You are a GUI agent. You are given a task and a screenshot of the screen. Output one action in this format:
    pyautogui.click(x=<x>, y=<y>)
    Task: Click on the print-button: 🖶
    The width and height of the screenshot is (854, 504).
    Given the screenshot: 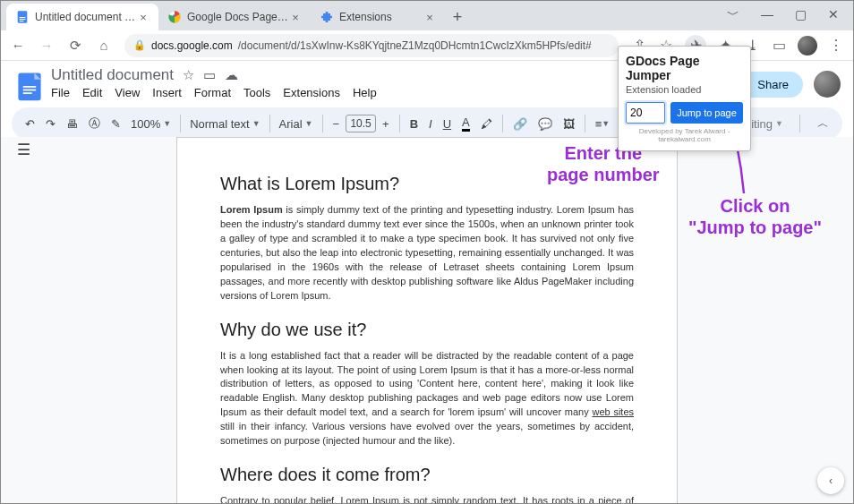 What is the action you would take?
    pyautogui.click(x=72, y=124)
    